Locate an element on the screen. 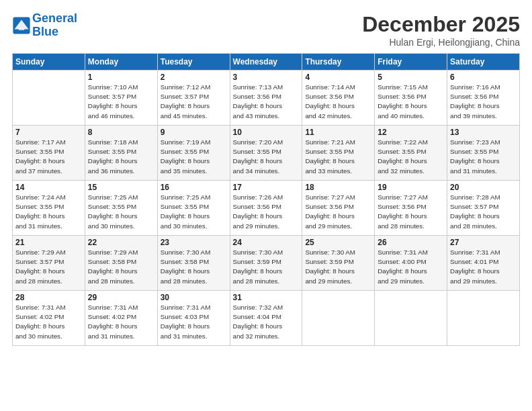 This screenshot has width=532, height=411. calendar-cell: 19Sunrise: 7:27 AMSunset: 3:56 PMDayligh… is located at coordinates (411, 208).